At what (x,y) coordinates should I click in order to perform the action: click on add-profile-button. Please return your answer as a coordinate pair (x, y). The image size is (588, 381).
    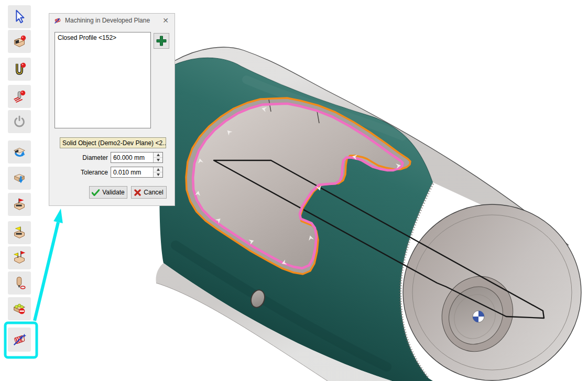
    Looking at the image, I should click on (161, 41).